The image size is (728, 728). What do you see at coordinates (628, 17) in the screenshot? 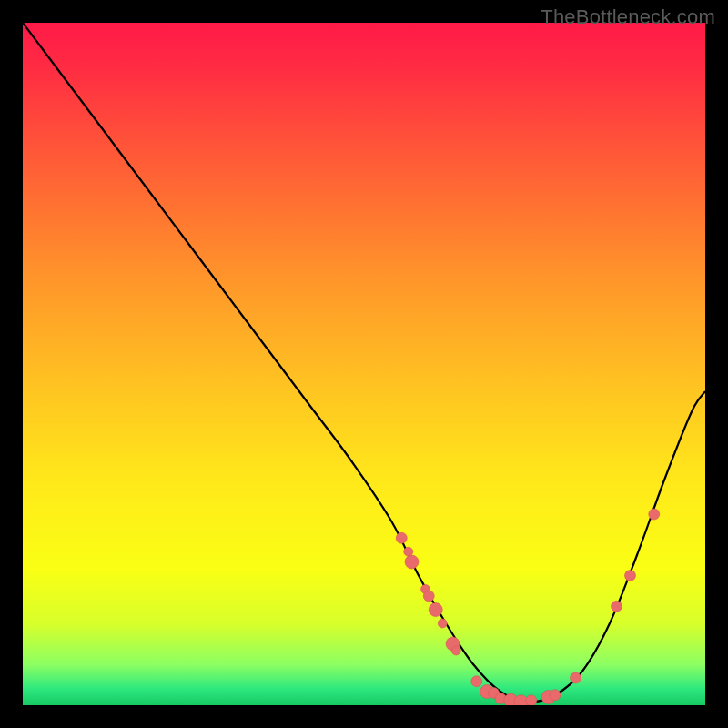
I see `watermark-text: TheBottleneck.com` at bounding box center [628, 17].